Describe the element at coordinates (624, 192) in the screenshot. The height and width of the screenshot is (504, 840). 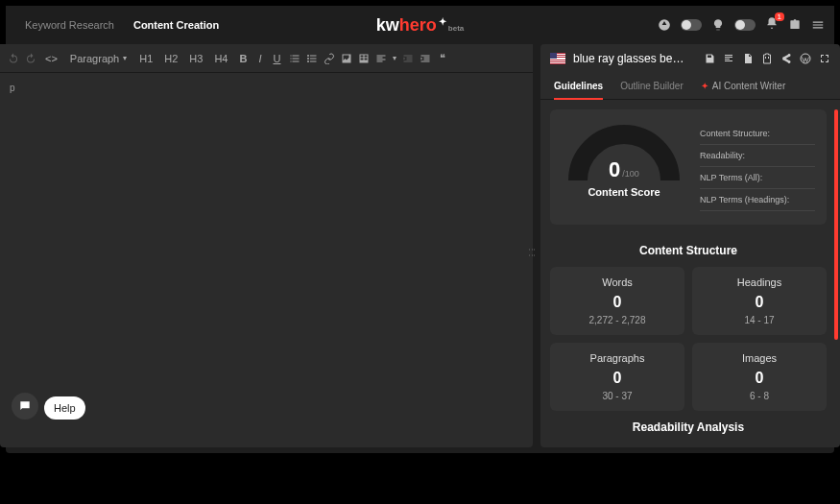
I see `score-label: Content Score` at that location.